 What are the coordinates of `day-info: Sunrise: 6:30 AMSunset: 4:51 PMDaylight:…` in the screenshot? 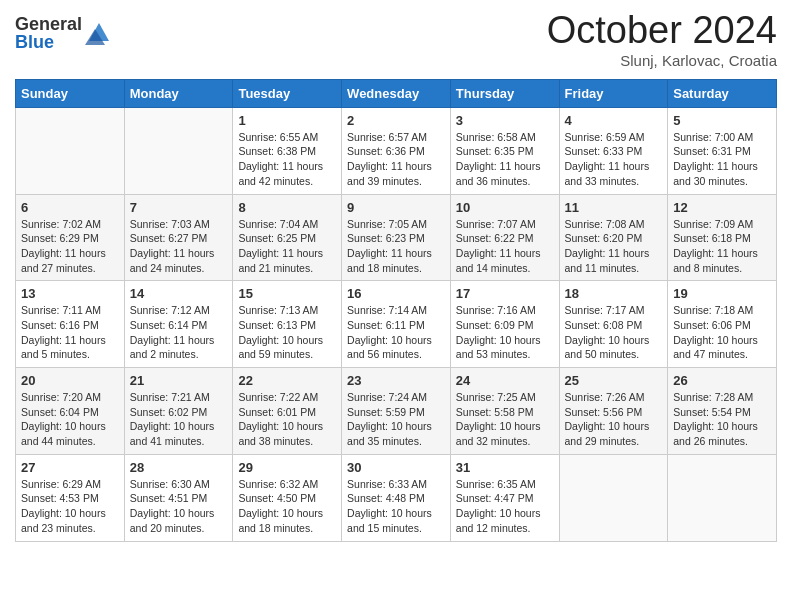 It's located at (179, 506).